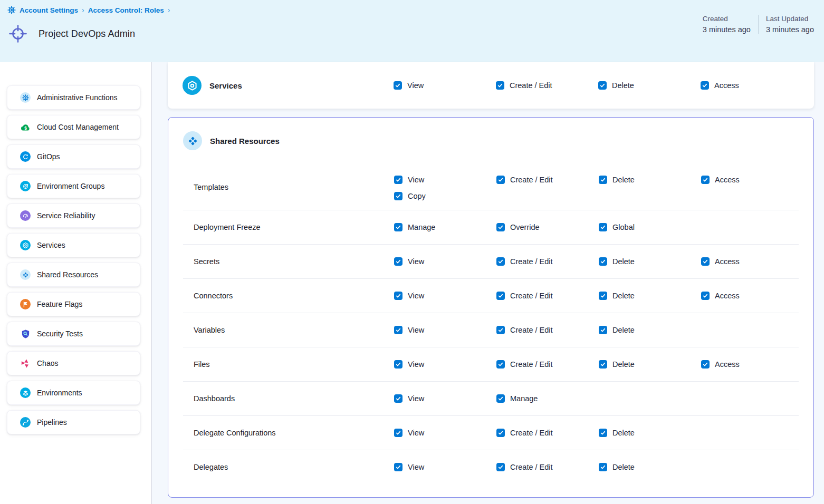 The height and width of the screenshot is (504, 824). What do you see at coordinates (649, 85) in the screenshot?
I see `services-permission-cell: Delete` at bounding box center [649, 85].